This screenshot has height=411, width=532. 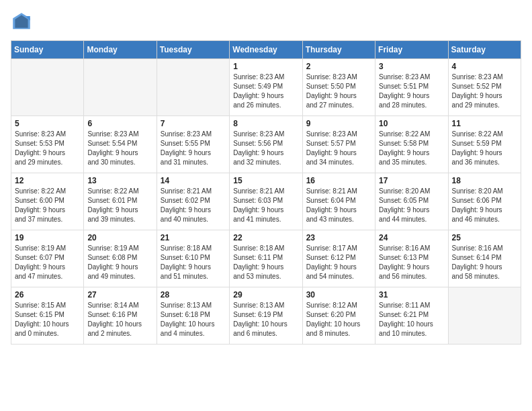 I want to click on day-cell: 19Sunrise: 8:19 AM Sunset: 6:07 PM Dayli…, so click(x=48, y=259).